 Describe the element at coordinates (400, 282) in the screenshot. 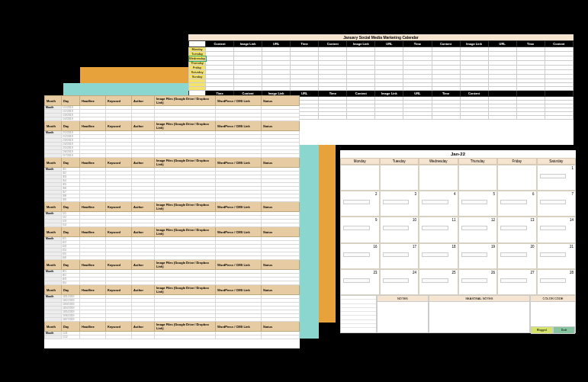

I see `day-cell: 24` at that location.